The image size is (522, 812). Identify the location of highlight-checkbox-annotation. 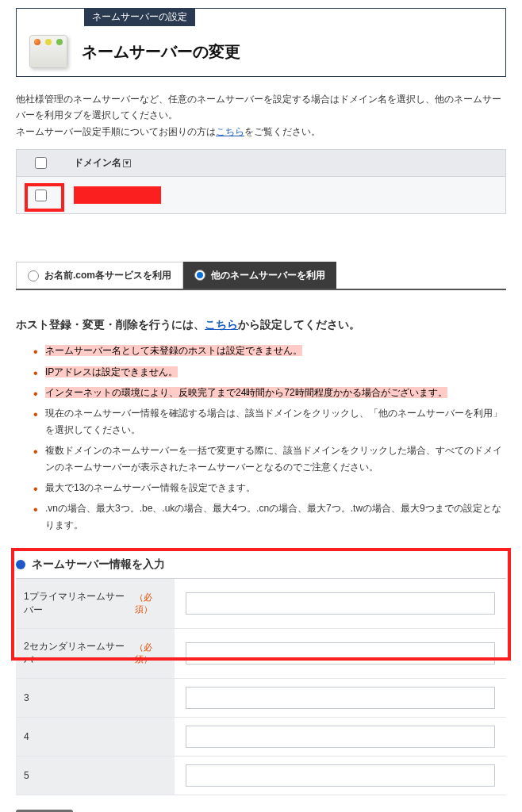
(44, 197).